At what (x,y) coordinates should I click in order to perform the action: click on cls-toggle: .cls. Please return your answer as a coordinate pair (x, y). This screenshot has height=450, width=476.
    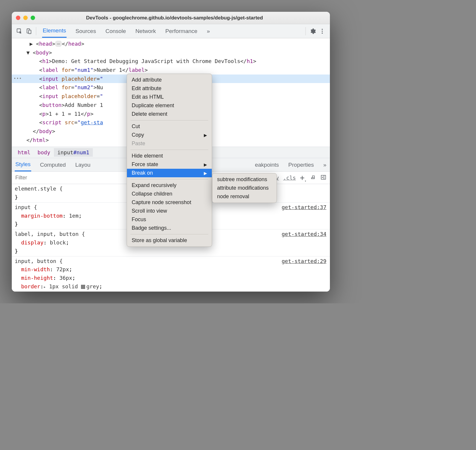
    Looking at the image, I should click on (289, 178).